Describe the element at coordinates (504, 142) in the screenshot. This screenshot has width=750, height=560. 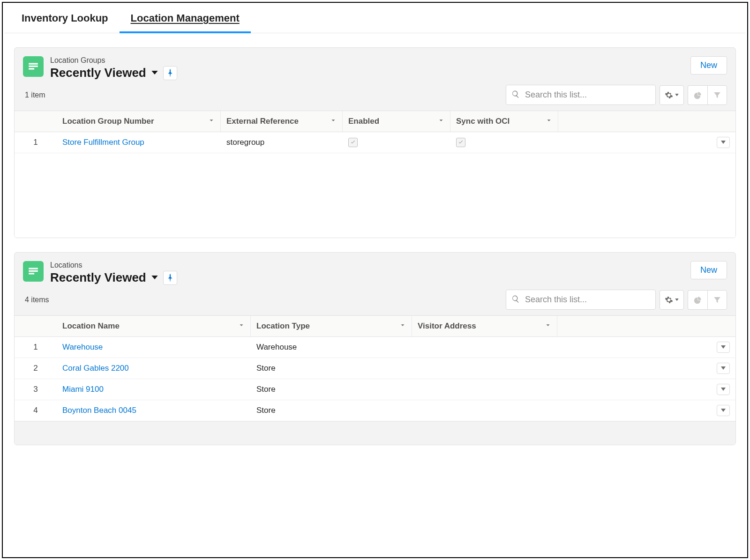
I see `cell-sync-with-oci` at that location.